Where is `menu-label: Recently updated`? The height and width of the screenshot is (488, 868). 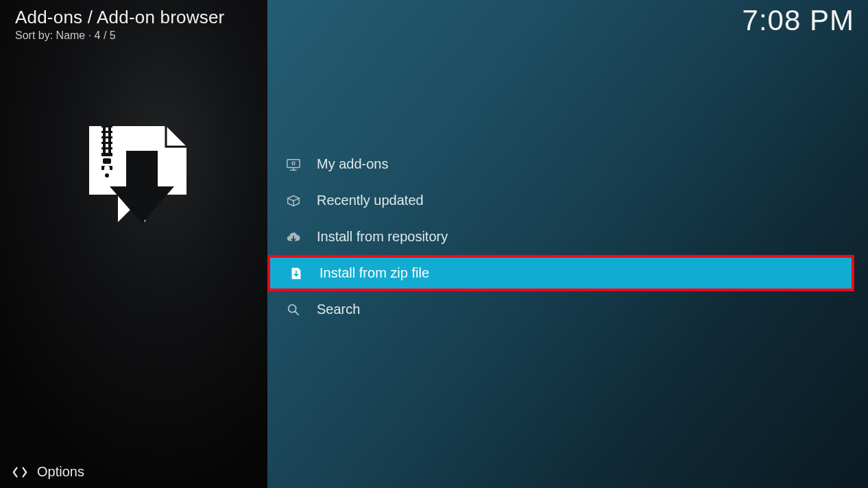
menu-label: Recently updated is located at coordinates (370, 200).